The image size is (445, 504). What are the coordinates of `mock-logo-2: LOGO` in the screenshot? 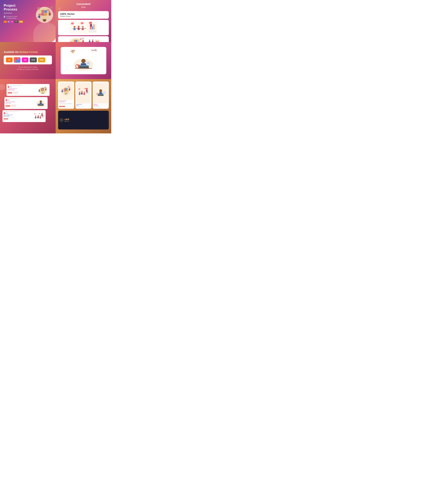 It's located at (20, 100).